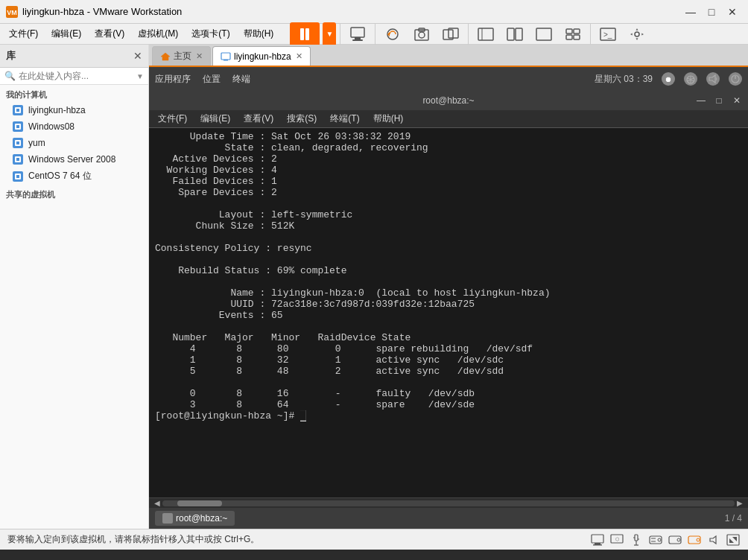 The image size is (748, 560). I want to click on terminal-button: >_, so click(608, 34).